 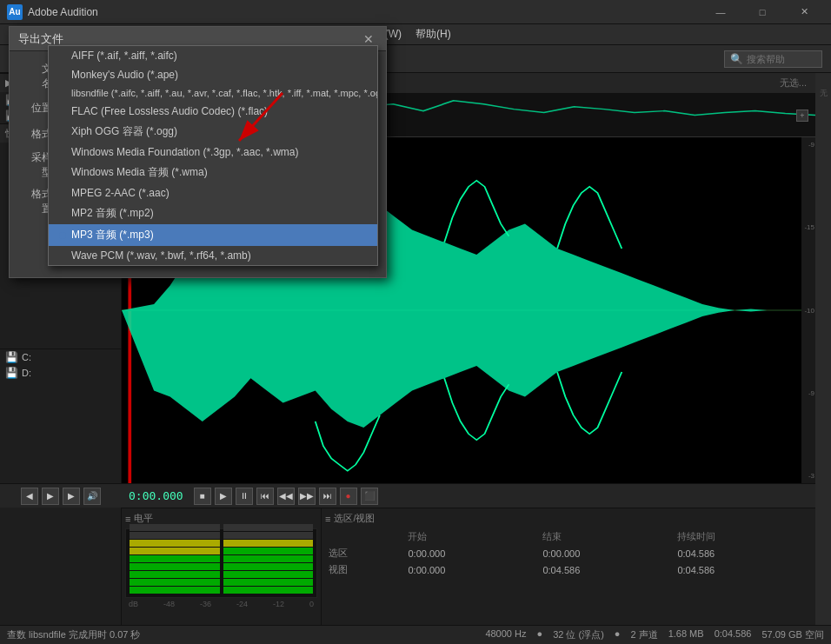 What do you see at coordinates (189, 39) in the screenshot?
I see `dialog-title: 导出文件` at bounding box center [189, 39].